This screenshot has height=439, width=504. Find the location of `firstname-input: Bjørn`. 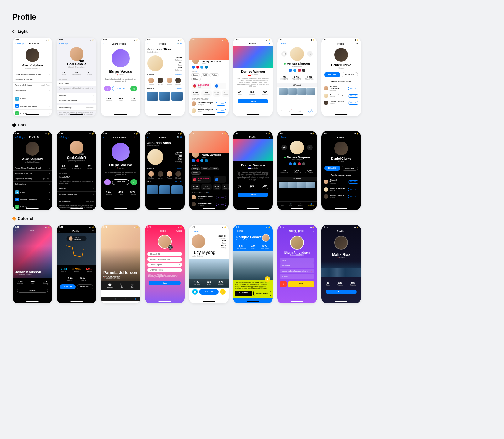

firstname-input: Bjørn is located at coordinates (297, 260).